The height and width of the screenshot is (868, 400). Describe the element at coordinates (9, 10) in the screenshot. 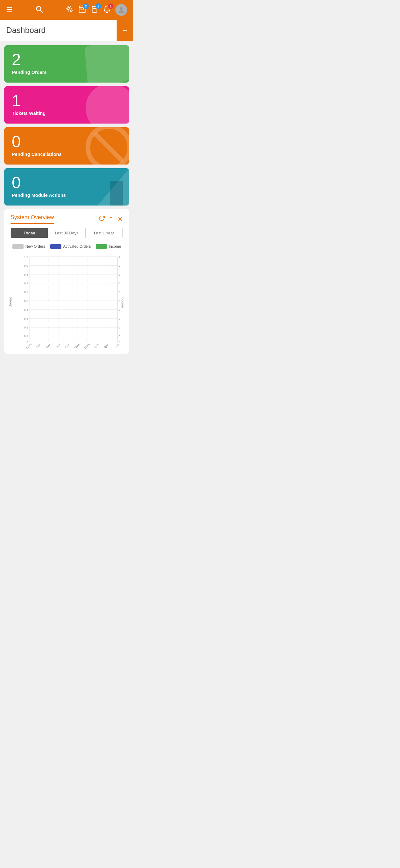

I see `topbar-left: ☰` at that location.